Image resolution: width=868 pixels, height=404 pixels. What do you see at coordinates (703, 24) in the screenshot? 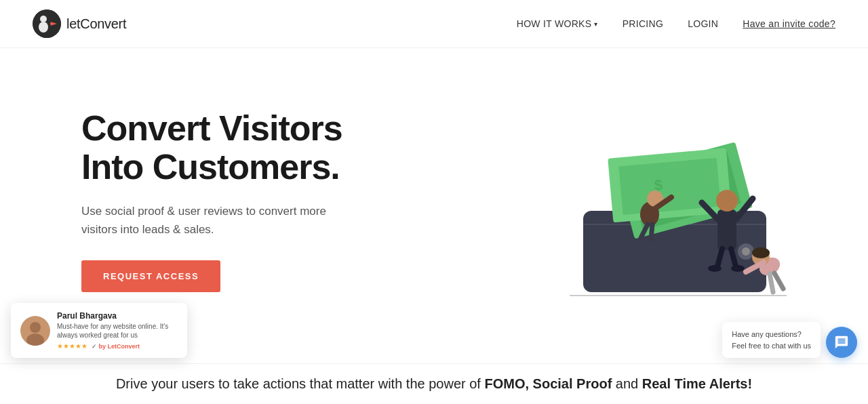
I see `nav-login: LOGIN` at bounding box center [703, 24].